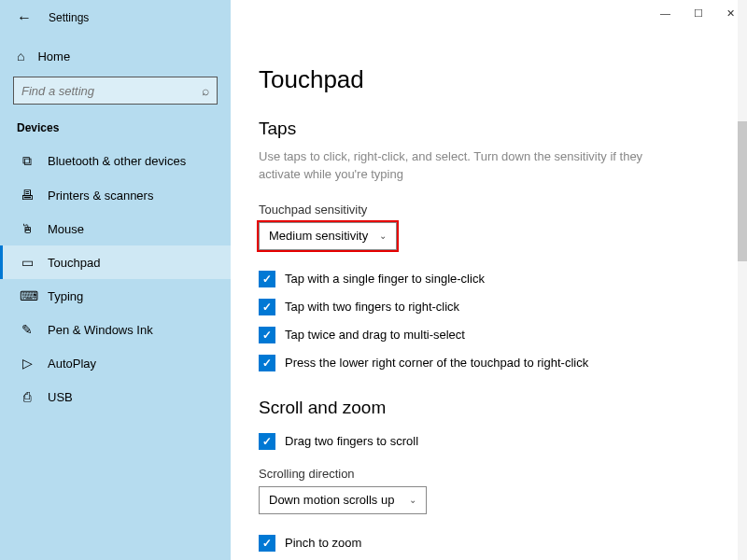 The height and width of the screenshot is (560, 747). What do you see at coordinates (27, 363) in the screenshot?
I see `autoplay-icon: ▷` at bounding box center [27, 363].